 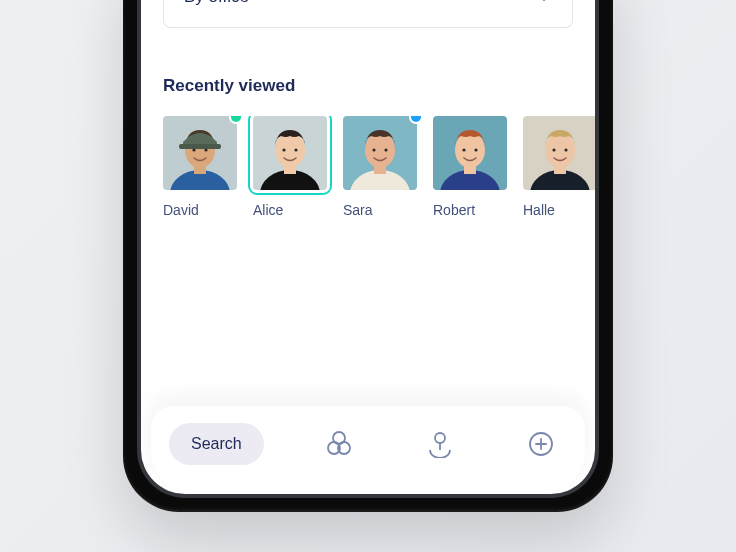 What do you see at coordinates (559, 167) in the screenshot?
I see `person-card: Halle` at bounding box center [559, 167].